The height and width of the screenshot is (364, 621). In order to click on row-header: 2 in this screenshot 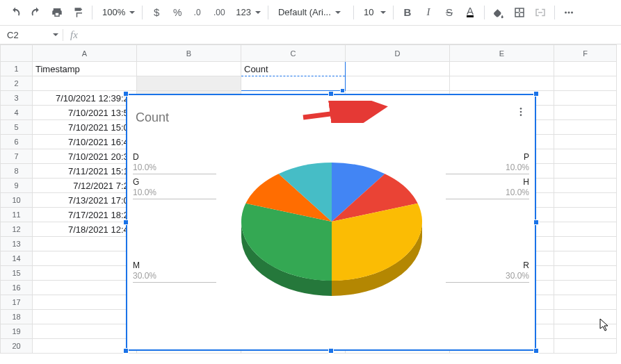, I will do `click(17, 83)`.